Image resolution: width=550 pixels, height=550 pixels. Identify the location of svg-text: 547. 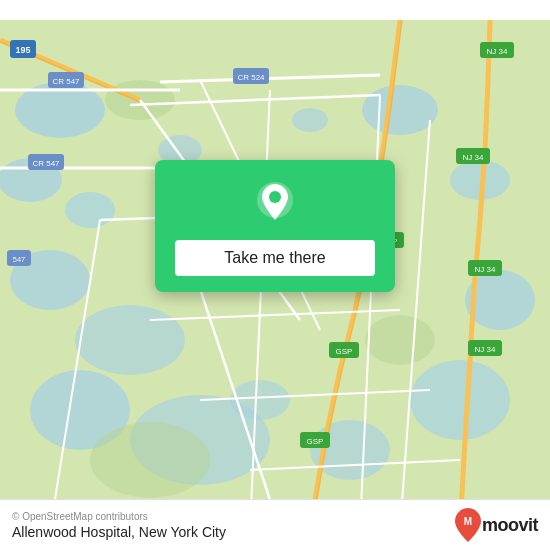
(20, 260).